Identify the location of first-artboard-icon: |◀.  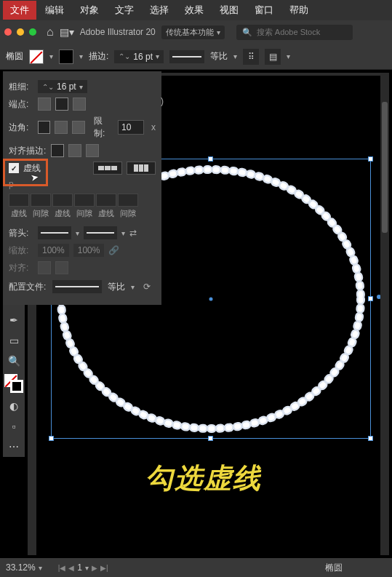
(63, 568).